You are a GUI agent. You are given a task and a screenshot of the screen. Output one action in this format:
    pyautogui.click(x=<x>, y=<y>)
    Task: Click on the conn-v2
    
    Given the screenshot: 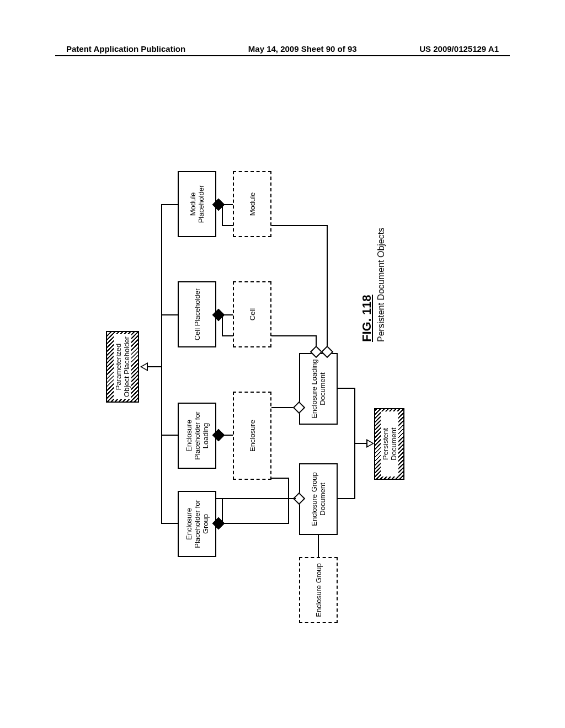 What is the action you would take?
    pyautogui.click(x=169, y=523)
    